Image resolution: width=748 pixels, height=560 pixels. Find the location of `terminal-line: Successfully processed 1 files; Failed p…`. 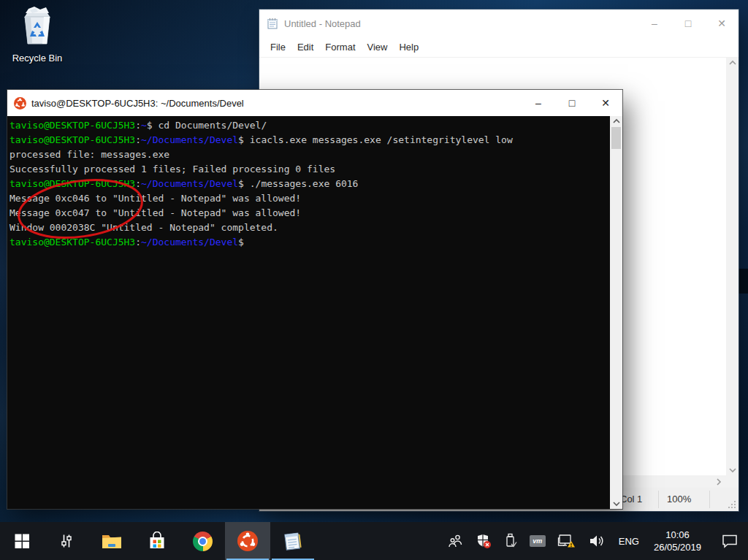

terminal-line: Successfully processed 1 files; Failed p… is located at coordinates (310, 169).